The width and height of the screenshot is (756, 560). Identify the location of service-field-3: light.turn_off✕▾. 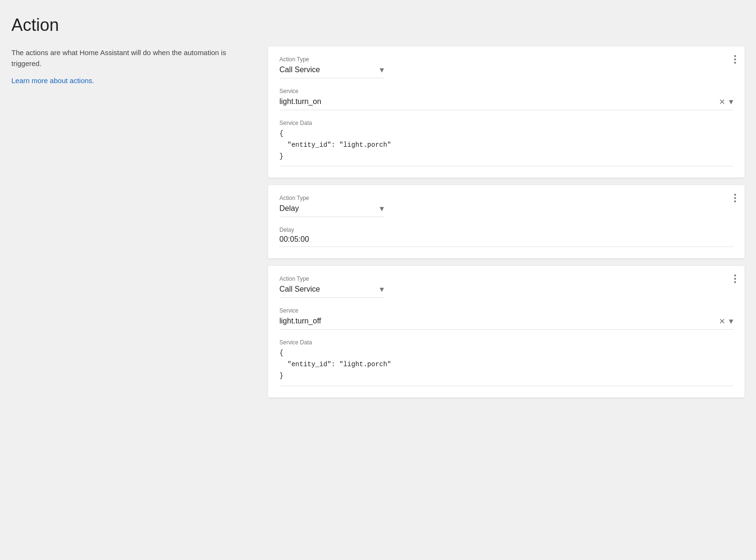
(507, 323).